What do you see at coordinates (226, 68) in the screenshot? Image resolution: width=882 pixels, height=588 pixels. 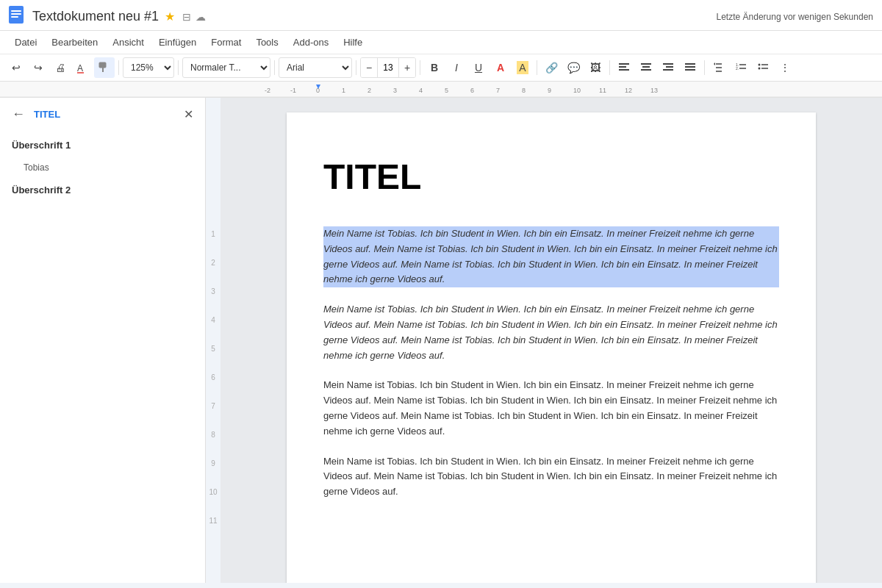 I see `style-select: Normaler T... Überschrift 1 Überschrift …` at bounding box center [226, 68].